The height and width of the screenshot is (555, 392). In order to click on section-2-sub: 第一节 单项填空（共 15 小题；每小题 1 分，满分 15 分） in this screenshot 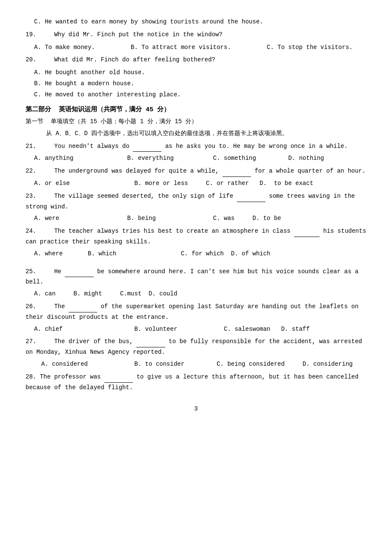, I will do `click(196, 122)`.